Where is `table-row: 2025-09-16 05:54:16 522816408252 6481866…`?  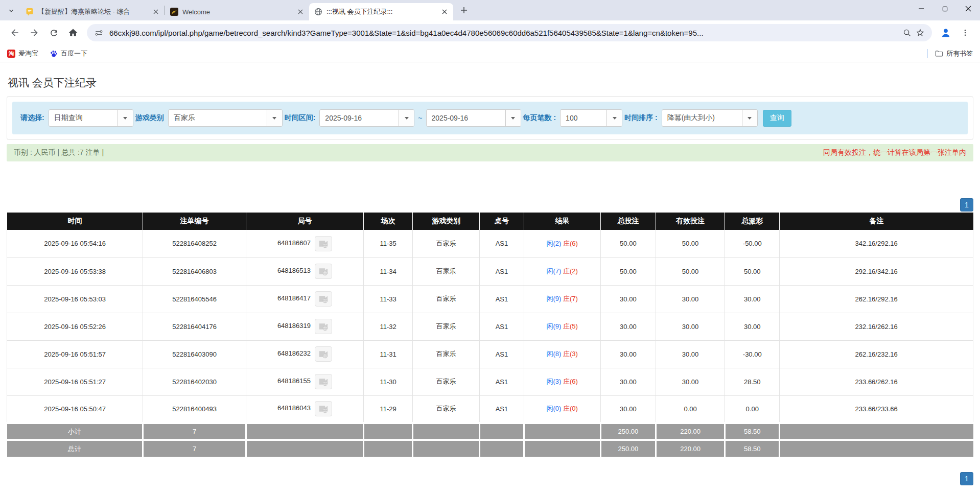
table-row: 2025-09-16 05:54:16 522816408252 6481866… is located at coordinates (491, 244).